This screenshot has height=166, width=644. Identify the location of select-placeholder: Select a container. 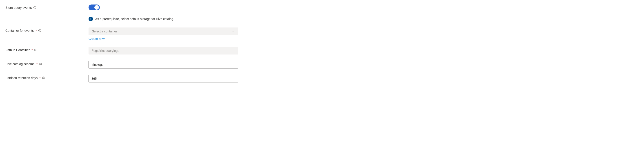
(104, 31).